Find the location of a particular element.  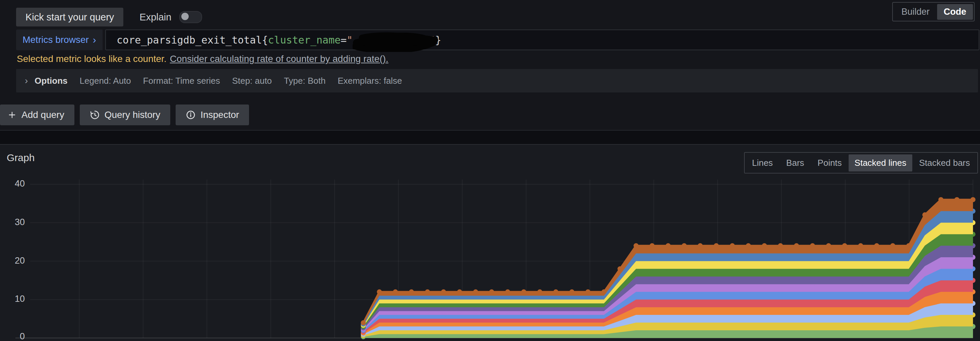

options-type: Type: Both is located at coordinates (304, 81).